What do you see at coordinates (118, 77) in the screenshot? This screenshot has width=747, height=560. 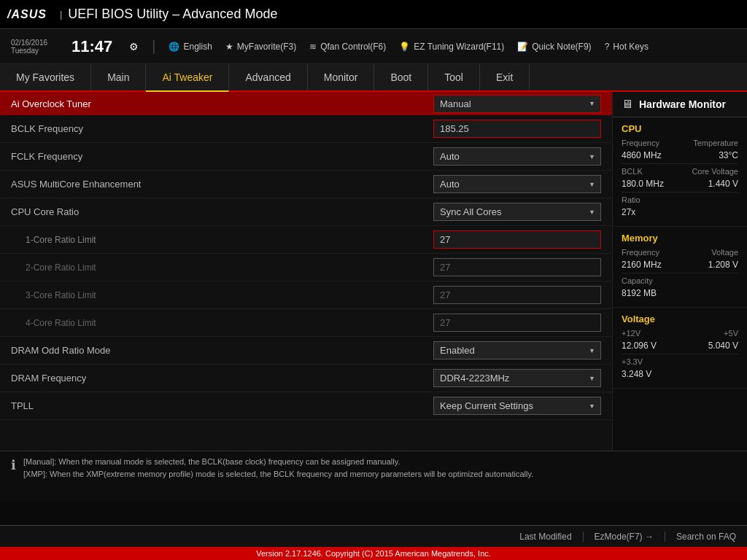 I see `nav-main: Main` at bounding box center [118, 77].